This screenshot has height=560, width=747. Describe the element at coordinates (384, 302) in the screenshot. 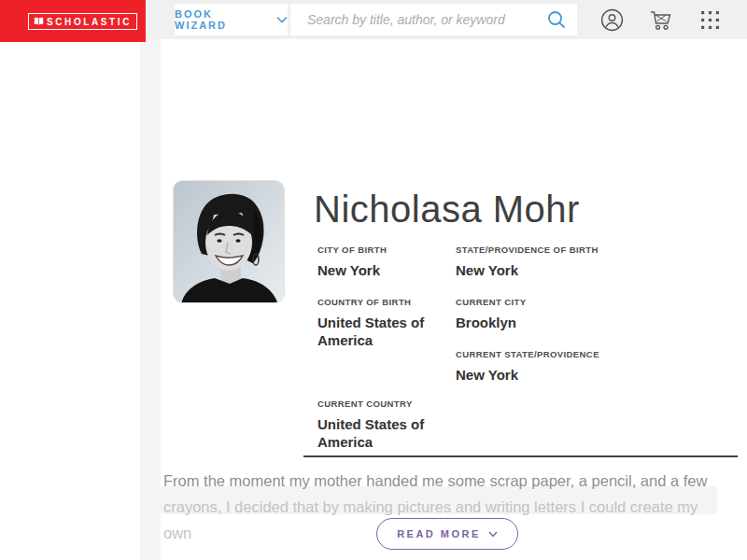

I see `field-label: COUNTRY OF BIRTH` at that location.